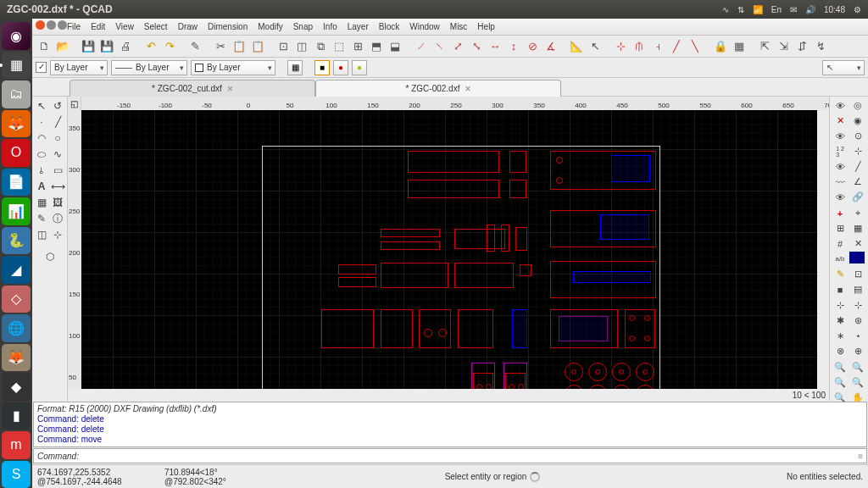 The height and width of the screenshot is (488, 868). I want to click on snap4-icon: ╱, so click(676, 47).